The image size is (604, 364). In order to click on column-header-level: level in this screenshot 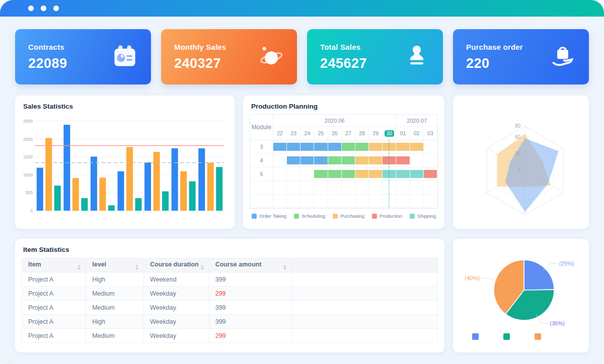, I will do `click(115, 265)`.